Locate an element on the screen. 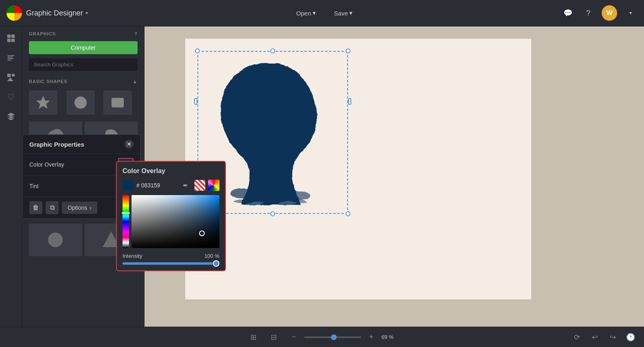 Image resolution: width=644 pixels, height=347 pixels. color-picker-area is located at coordinates (171, 222).